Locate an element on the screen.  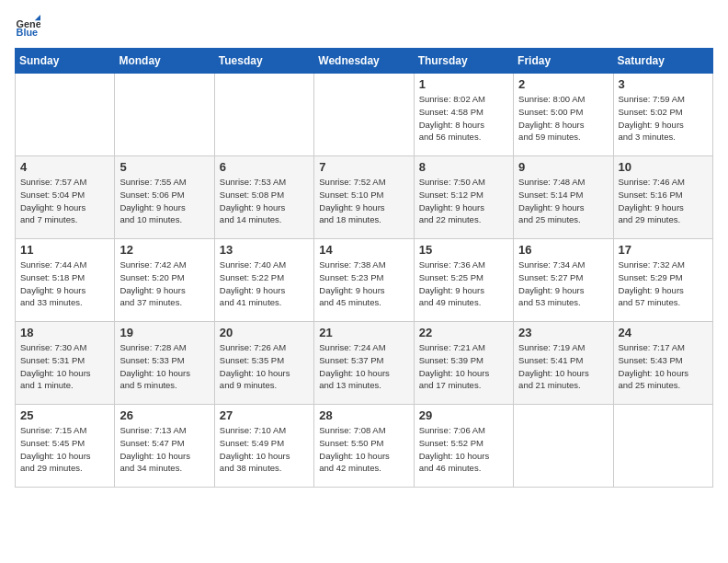
day-number: 11 is located at coordinates (64, 250).